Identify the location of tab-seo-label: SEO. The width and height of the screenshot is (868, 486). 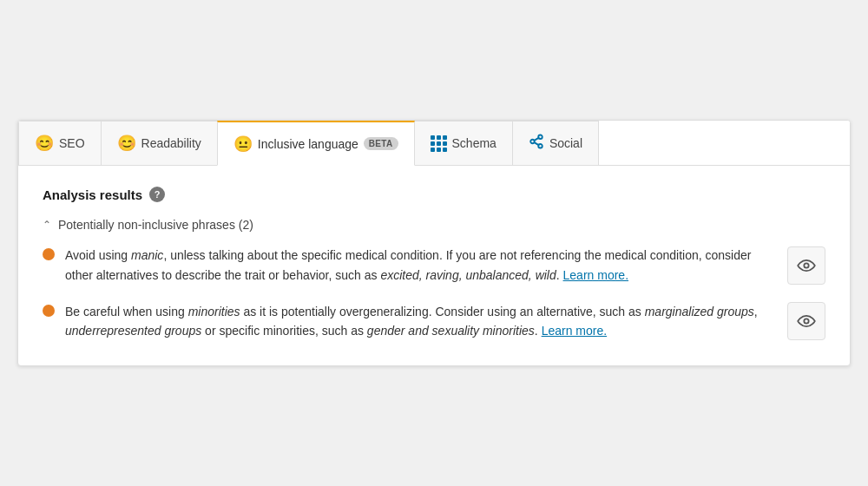
(72, 143).